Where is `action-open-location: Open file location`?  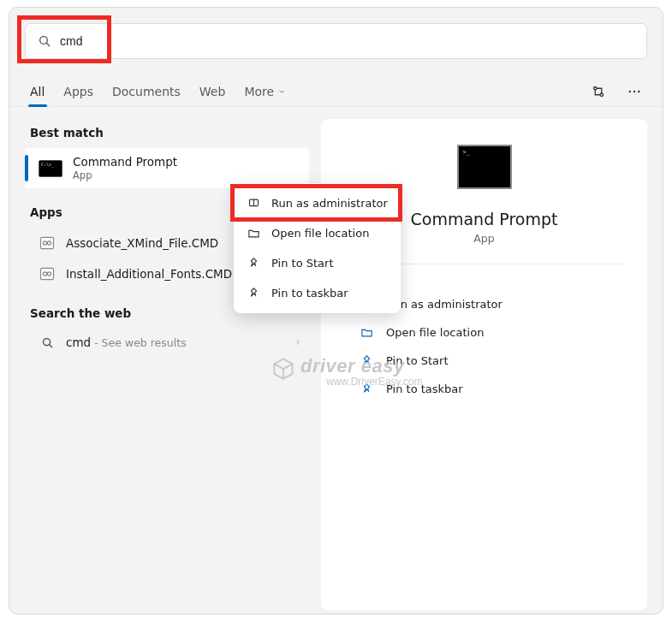
action-open-location: Open file location is located at coordinates (491, 332).